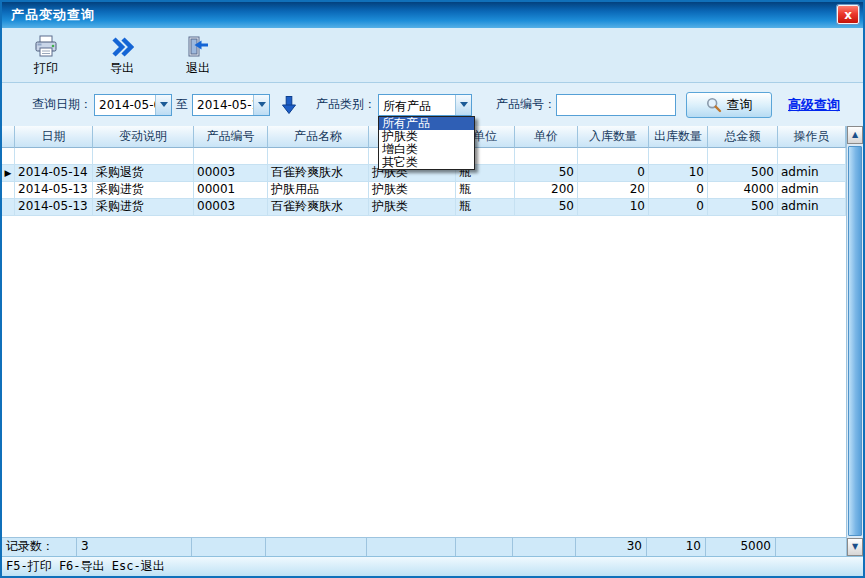 The height and width of the screenshot is (578, 865). Describe the element at coordinates (743, 190) in the screenshot. I see `cell-total-amount: 4000` at that location.